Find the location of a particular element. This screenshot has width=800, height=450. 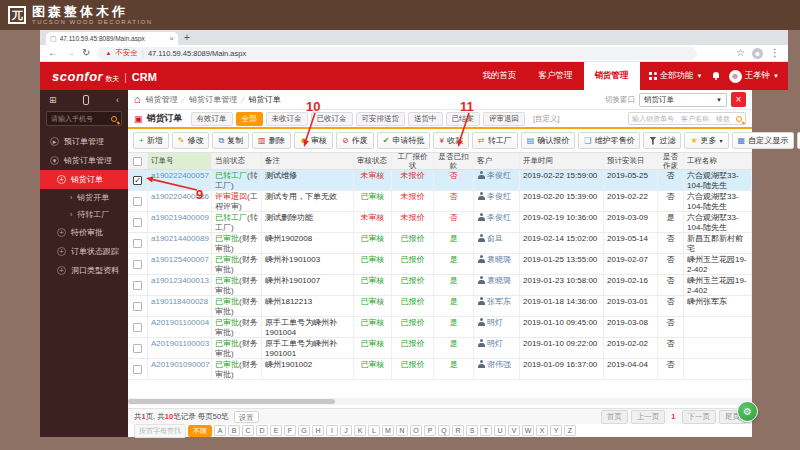

sidebar-item: ›待转工厂 is located at coordinates (84, 214).